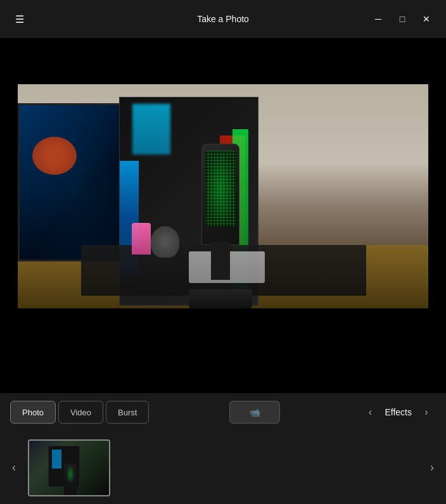 The height and width of the screenshot is (504, 446). I want to click on thumb-mic-green, so click(70, 474).